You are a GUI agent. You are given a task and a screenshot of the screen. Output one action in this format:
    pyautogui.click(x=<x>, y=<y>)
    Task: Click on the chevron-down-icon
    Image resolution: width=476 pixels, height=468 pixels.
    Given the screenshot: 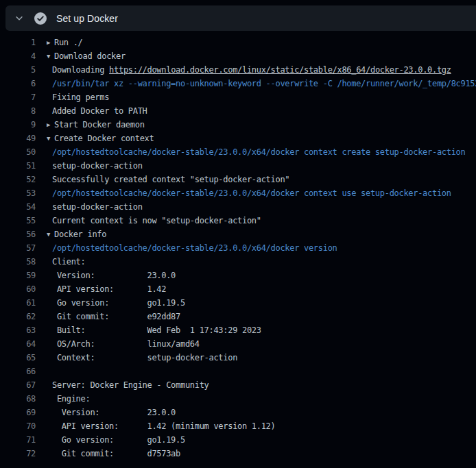 What is the action you would take?
    pyautogui.click(x=19, y=19)
    